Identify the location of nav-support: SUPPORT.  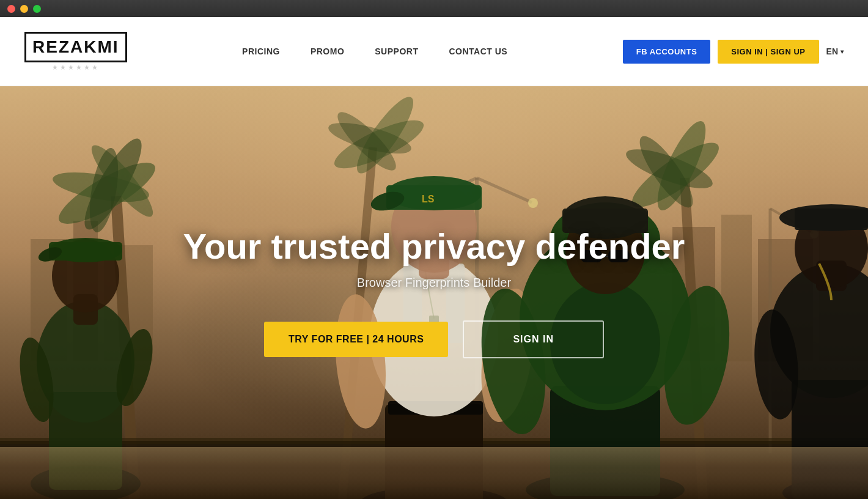
(396, 51).